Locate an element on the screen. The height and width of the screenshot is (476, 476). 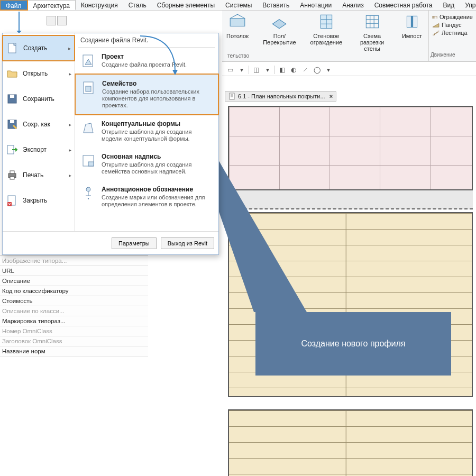
app-menu-new-family: Семейство Создание набора пользовательск… is located at coordinates (147, 94).